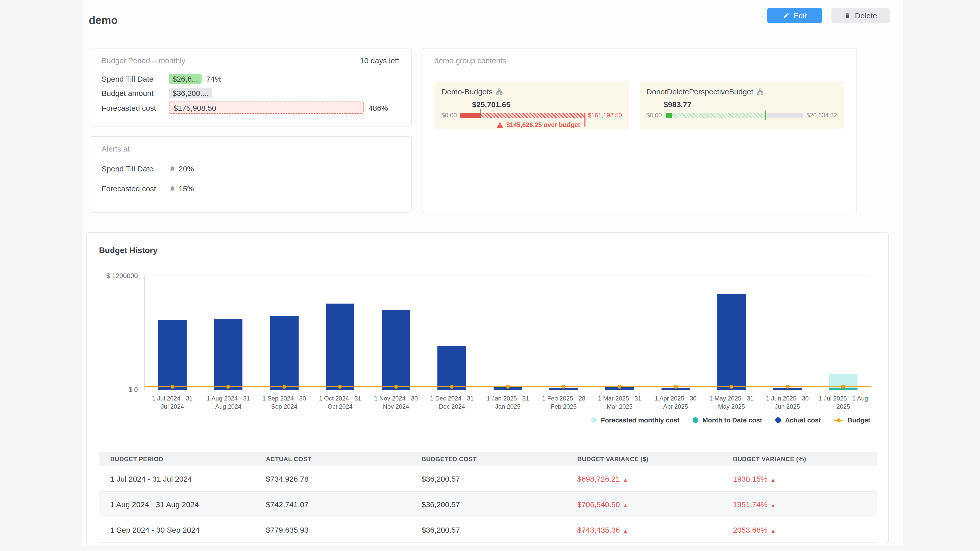 The width and height of the screenshot is (980, 551). What do you see at coordinates (605, 116) in the screenshot?
I see `bar-max-label: $161,192.50` at bounding box center [605, 116].